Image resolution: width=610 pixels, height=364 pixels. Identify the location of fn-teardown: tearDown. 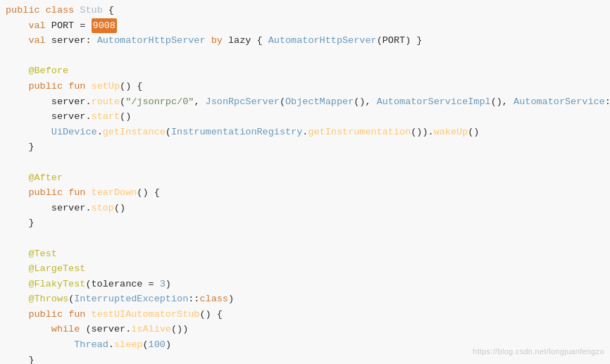
(114, 193).